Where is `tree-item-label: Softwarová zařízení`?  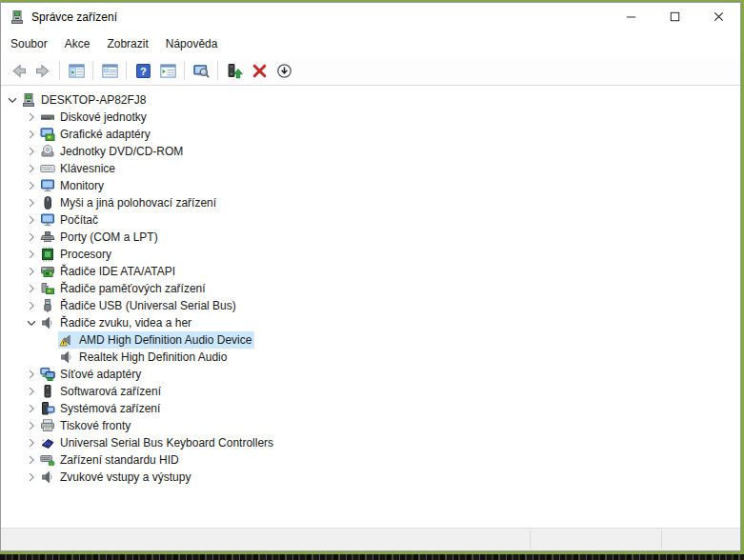
tree-item-label: Softwarová zařízení is located at coordinates (109, 391).